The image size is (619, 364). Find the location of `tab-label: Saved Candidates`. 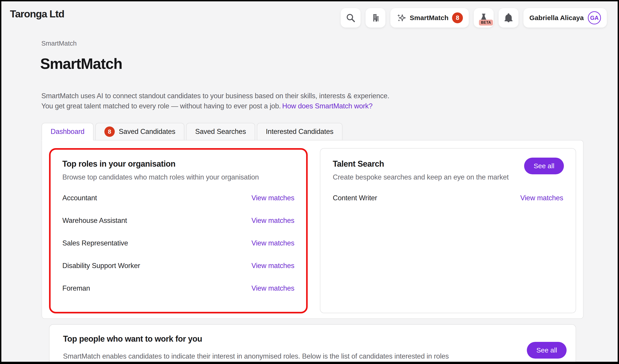

tab-label: Saved Candidates is located at coordinates (147, 132).